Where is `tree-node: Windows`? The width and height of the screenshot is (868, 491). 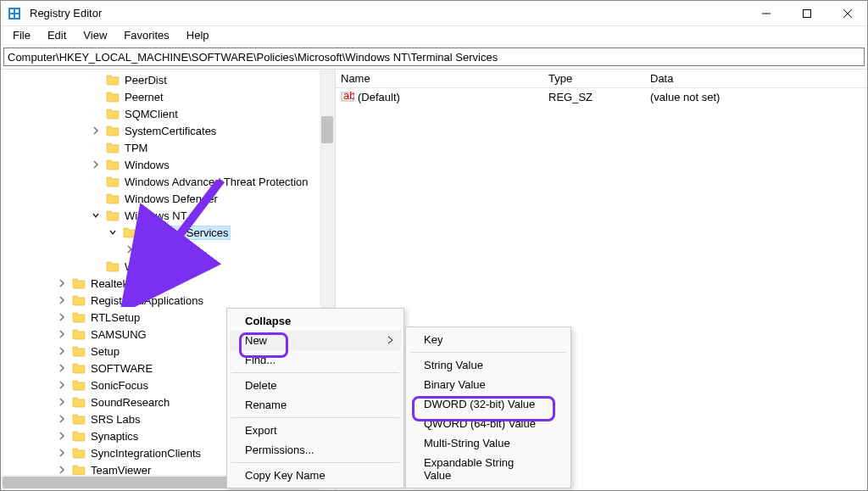
tree-node: Windows is located at coordinates (160, 165).